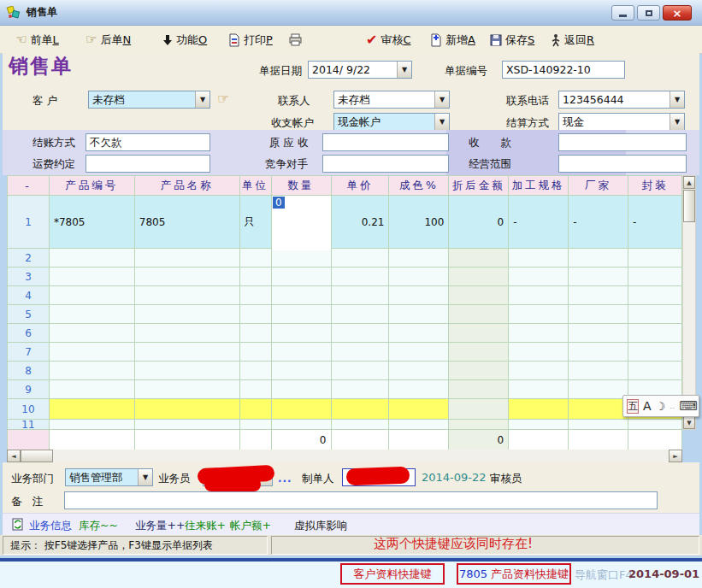 This screenshot has width=702, height=588. Describe the element at coordinates (655, 186) in the screenshot. I see `column-header-package: 封装` at that location.